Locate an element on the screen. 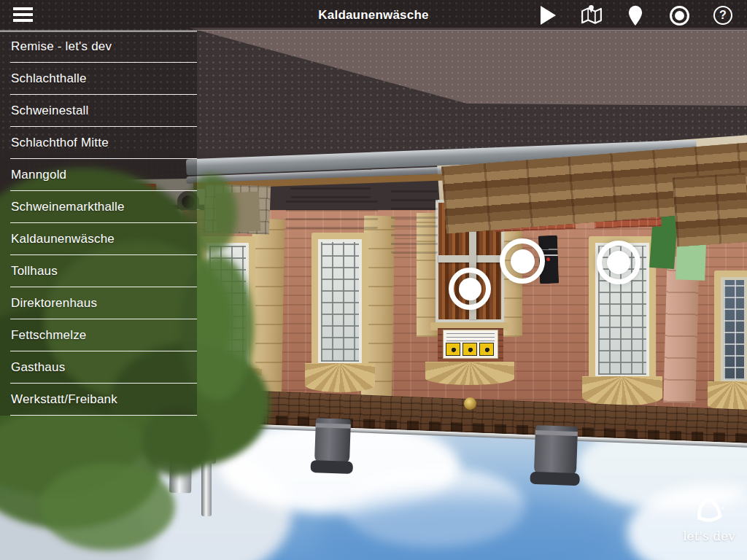 This screenshot has width=747, height=560. sidebar-scene-item: Fettschmelze is located at coordinates (98, 335).